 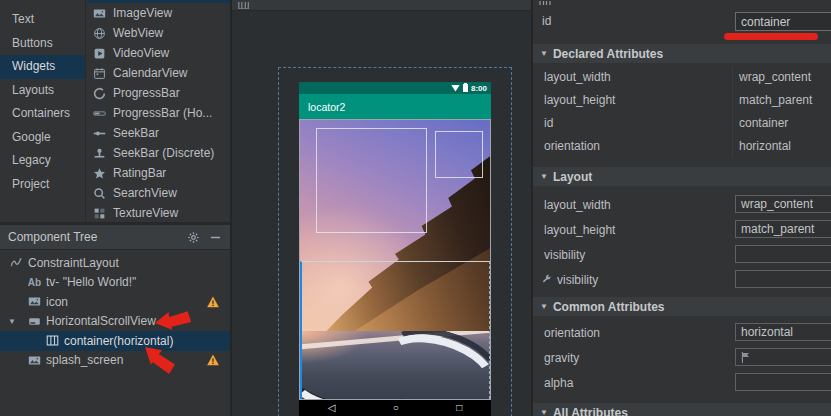 I want to click on id-label: id, so click(x=546, y=21).